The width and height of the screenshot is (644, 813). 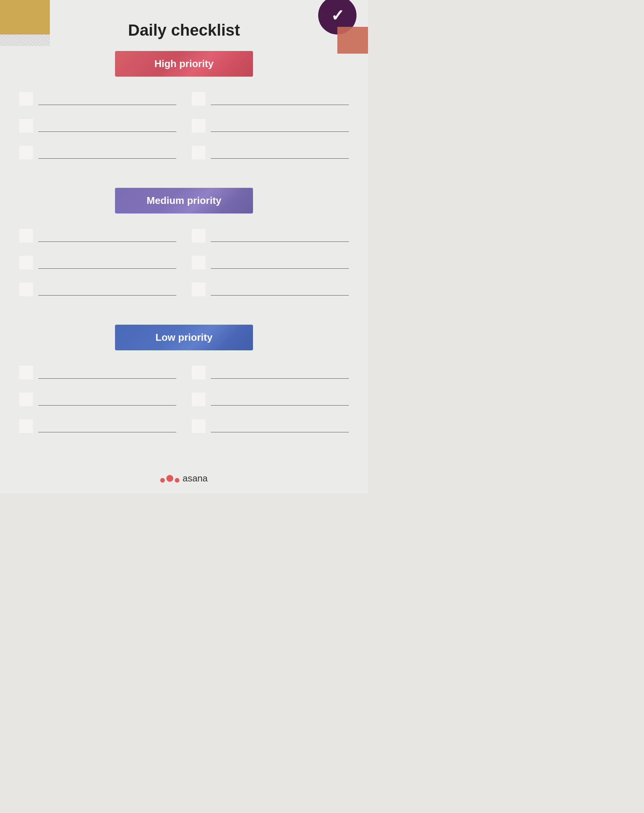 What do you see at coordinates (184, 255) in the screenshot?
I see `medium-priority-section: Medium priority` at bounding box center [184, 255].